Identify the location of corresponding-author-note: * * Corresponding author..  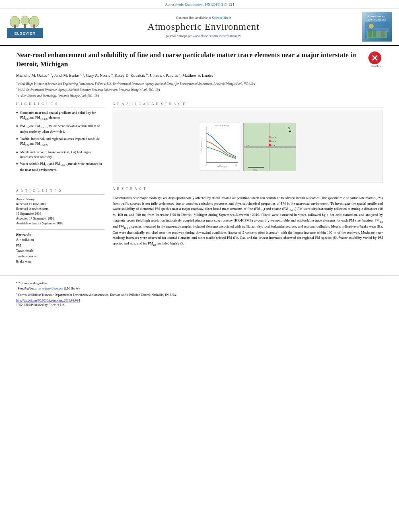
(200, 283).